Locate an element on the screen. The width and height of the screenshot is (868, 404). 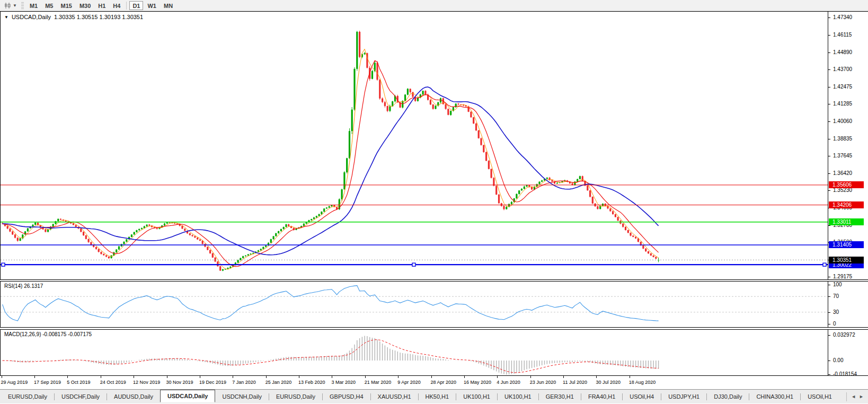
price-tick-label: 1.41285 is located at coordinates (843, 104).